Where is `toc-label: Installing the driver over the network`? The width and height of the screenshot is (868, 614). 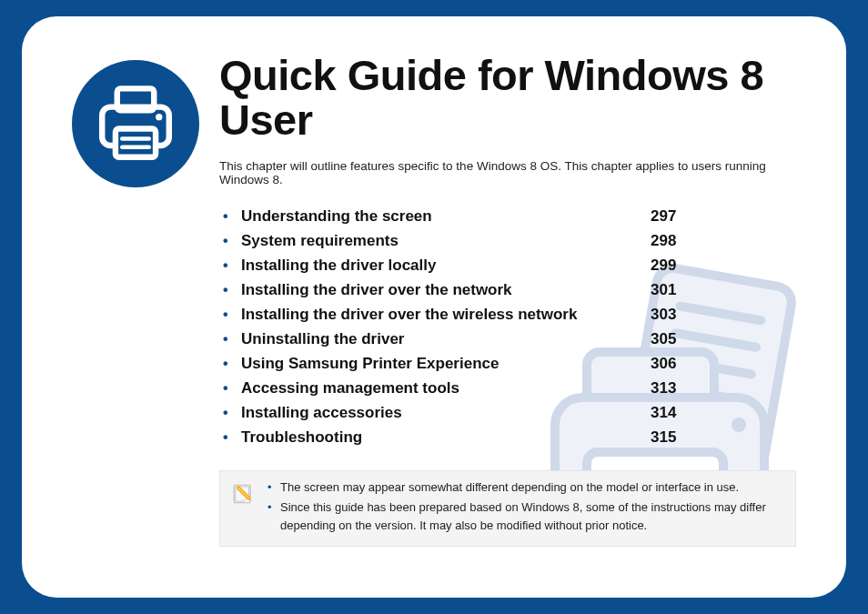
toc-label: Installing the driver over the network is located at coordinates (377, 290).